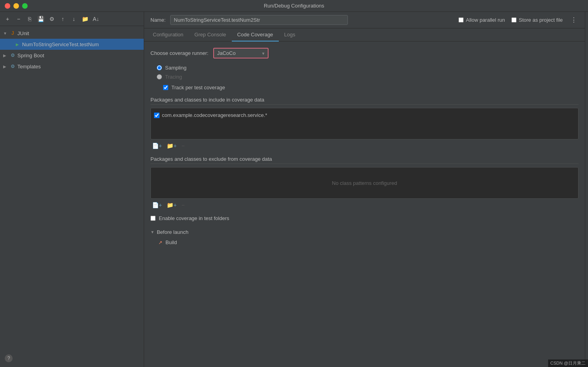 The width and height of the screenshot is (588, 367). I want to click on allow-parallel-checkbox, so click(461, 20).